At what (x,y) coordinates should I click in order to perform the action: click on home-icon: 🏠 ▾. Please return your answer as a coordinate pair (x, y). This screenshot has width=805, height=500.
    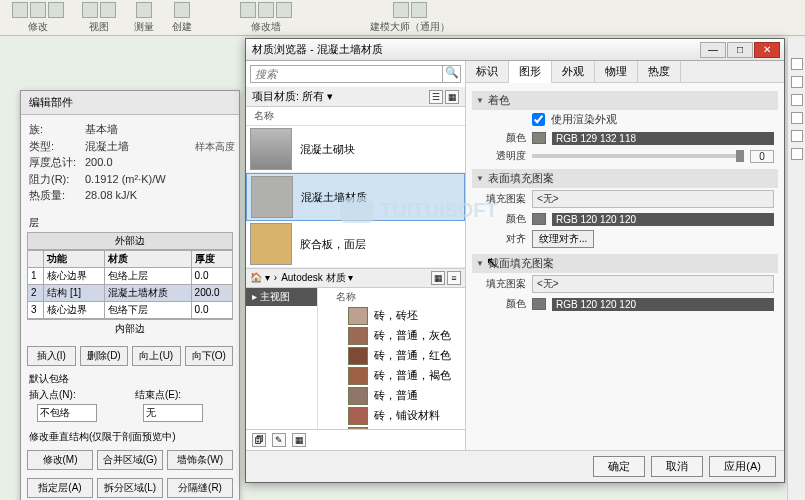
    Looking at the image, I should click on (260, 278).